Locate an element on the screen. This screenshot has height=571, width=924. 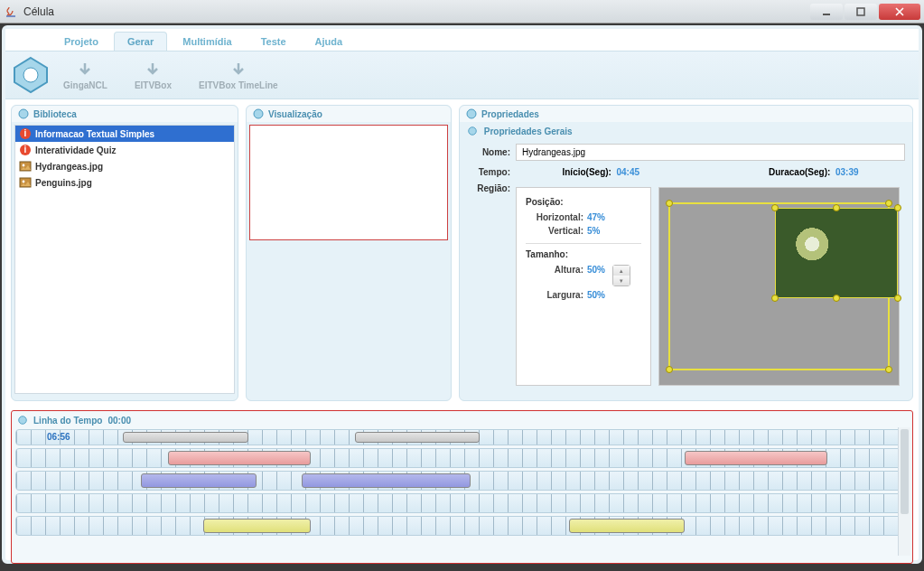
app-logo-icon is located at coordinates (31, 75).